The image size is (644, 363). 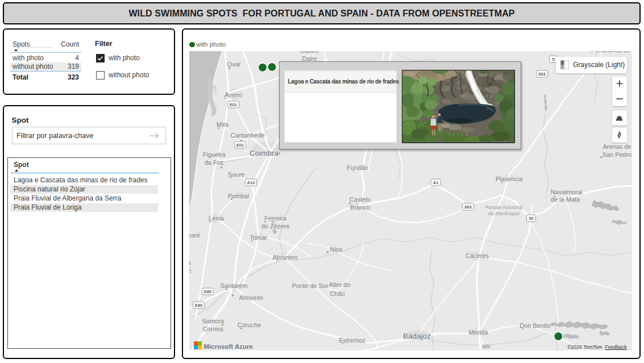 What do you see at coordinates (239, 196) in the screenshot?
I see `svg-text: Pombal` at bounding box center [239, 196].